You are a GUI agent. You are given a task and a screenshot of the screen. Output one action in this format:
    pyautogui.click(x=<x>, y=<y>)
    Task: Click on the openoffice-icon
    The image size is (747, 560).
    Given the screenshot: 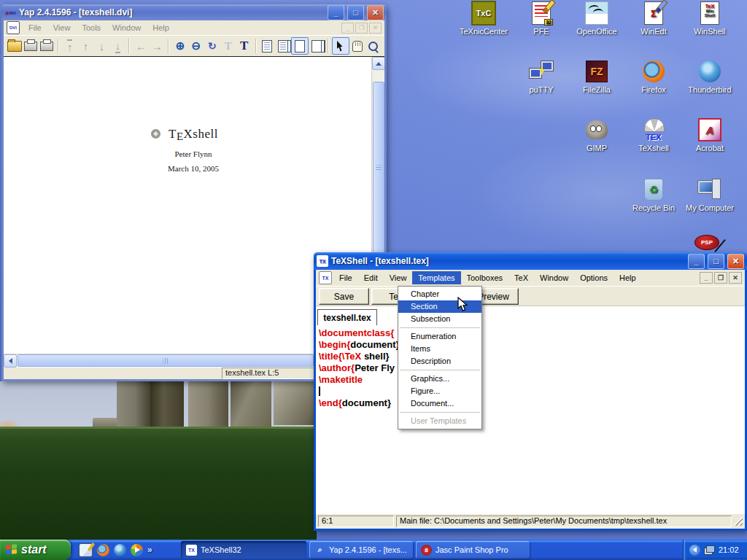 What is the action you would take?
    pyautogui.click(x=597, y=13)
    